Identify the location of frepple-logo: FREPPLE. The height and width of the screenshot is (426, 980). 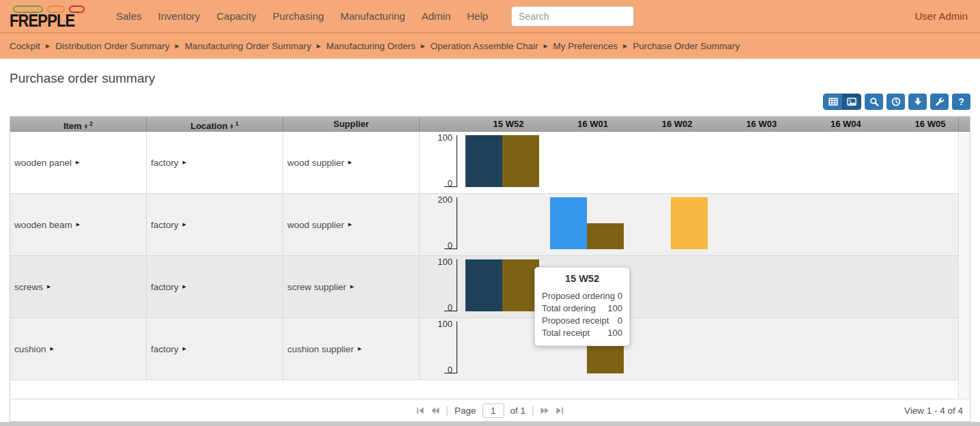
(60, 16).